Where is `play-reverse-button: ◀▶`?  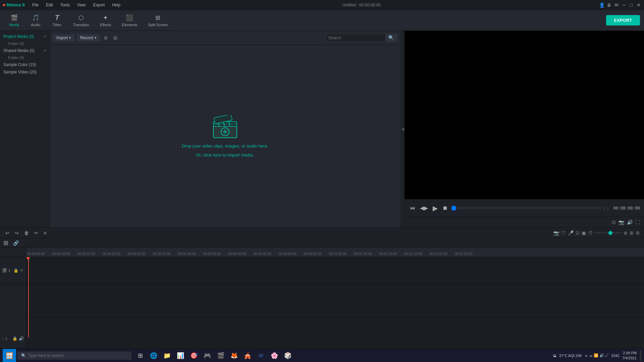
play-reverse-button: ◀▶ is located at coordinates (424, 208).